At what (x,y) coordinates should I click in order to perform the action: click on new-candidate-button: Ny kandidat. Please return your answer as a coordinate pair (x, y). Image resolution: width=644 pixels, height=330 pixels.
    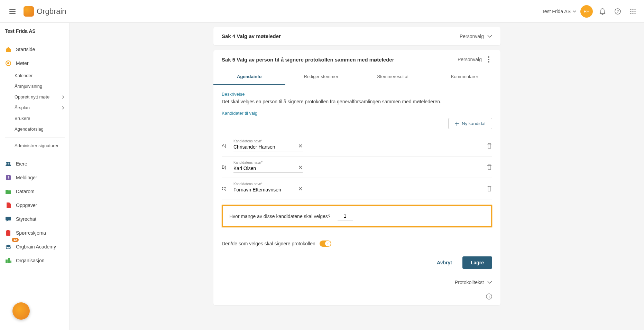
    Looking at the image, I should click on (470, 124).